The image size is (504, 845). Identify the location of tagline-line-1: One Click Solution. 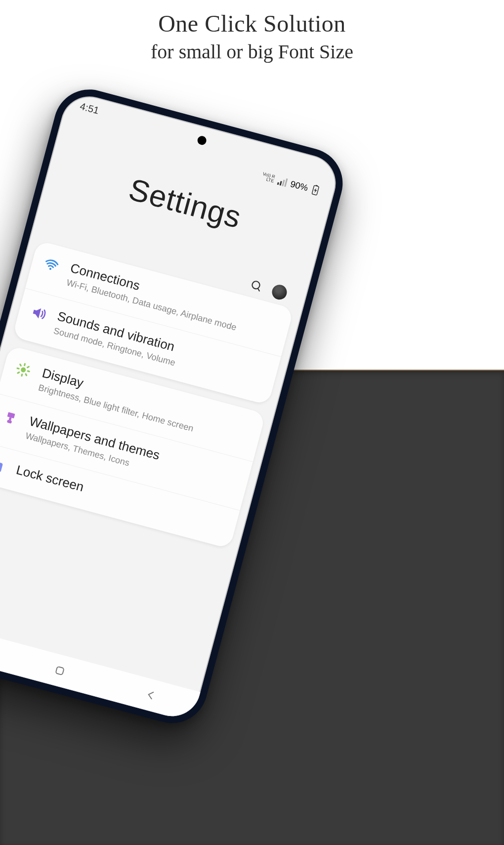
(252, 24).